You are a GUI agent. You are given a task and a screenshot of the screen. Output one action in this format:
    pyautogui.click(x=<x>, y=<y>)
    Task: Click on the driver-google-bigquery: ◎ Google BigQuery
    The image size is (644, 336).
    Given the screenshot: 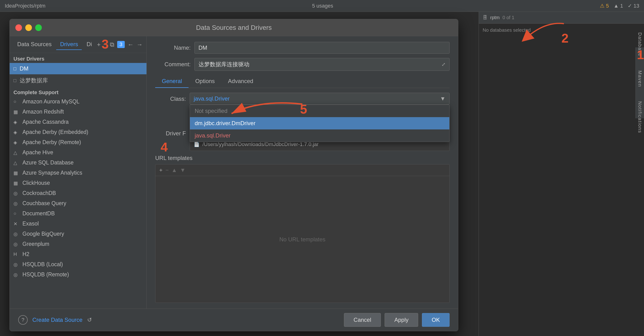 What is the action you would take?
    pyautogui.click(x=78, y=234)
    